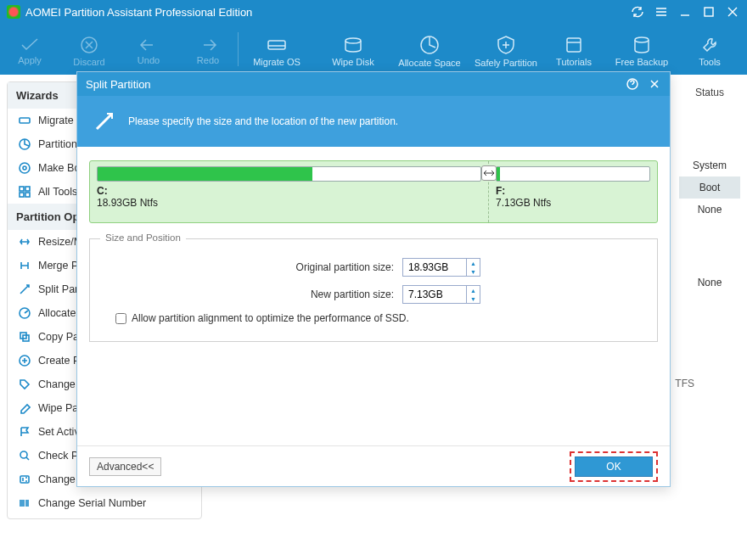 This screenshot has height=560, width=747. What do you see at coordinates (661, 12) in the screenshot?
I see `menu-icon` at bounding box center [661, 12].